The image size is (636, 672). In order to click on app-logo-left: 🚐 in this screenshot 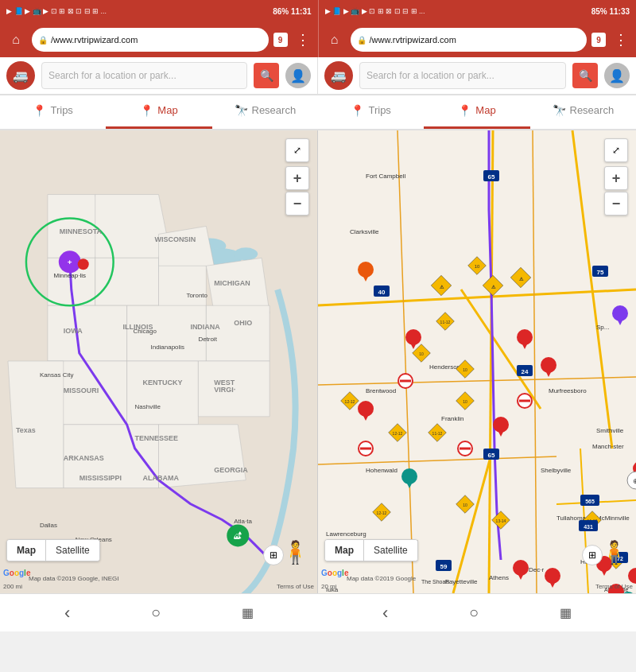, I will do `click(21, 76)`.